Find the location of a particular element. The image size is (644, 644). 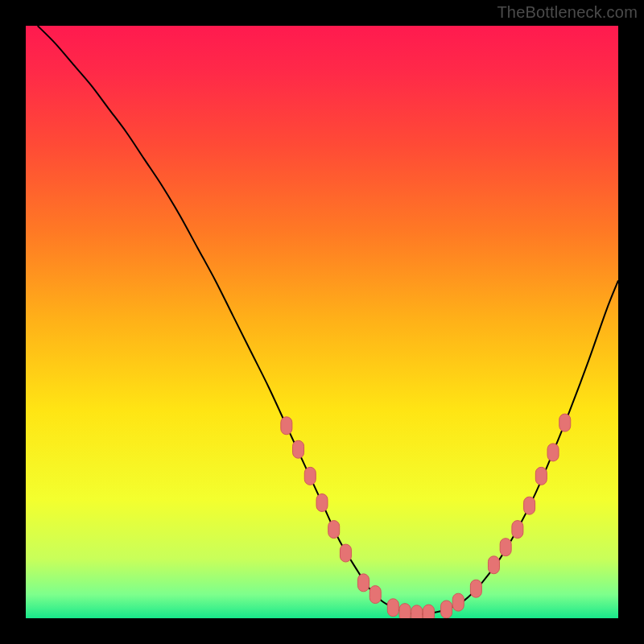

watermark-text: TheBottleneck.com is located at coordinates (567, 13).